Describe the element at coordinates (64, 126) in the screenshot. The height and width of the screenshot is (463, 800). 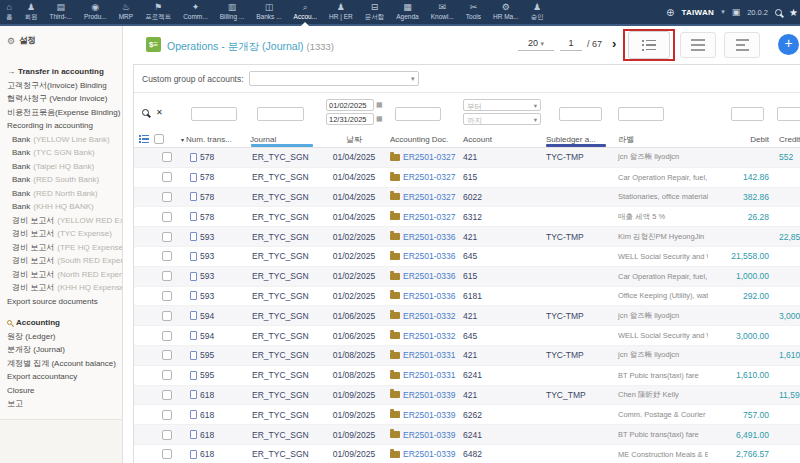
I see `sidebar-item: Recording in accounting` at that location.